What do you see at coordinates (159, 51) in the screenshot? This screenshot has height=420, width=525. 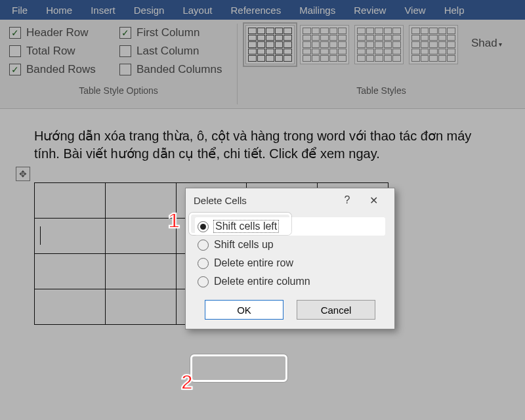 I see `checkbox-last-column: Last Column` at bounding box center [159, 51].